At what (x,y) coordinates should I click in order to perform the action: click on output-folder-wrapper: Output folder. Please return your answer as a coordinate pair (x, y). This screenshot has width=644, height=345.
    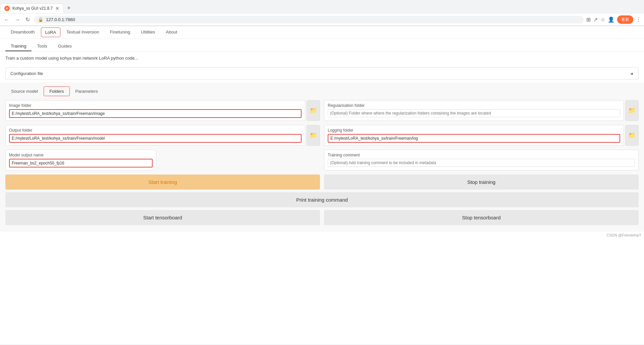
    Looking at the image, I should click on (155, 135).